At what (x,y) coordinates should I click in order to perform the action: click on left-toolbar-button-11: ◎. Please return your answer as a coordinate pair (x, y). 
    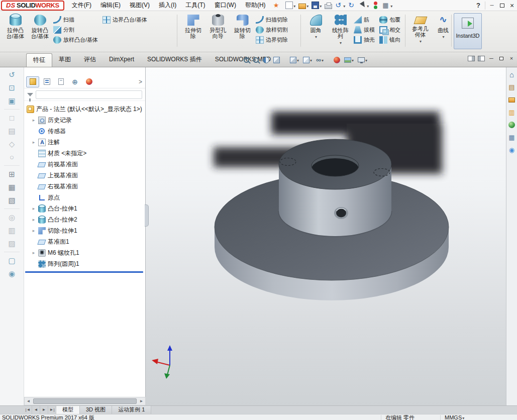
    Looking at the image, I should click on (12, 217).